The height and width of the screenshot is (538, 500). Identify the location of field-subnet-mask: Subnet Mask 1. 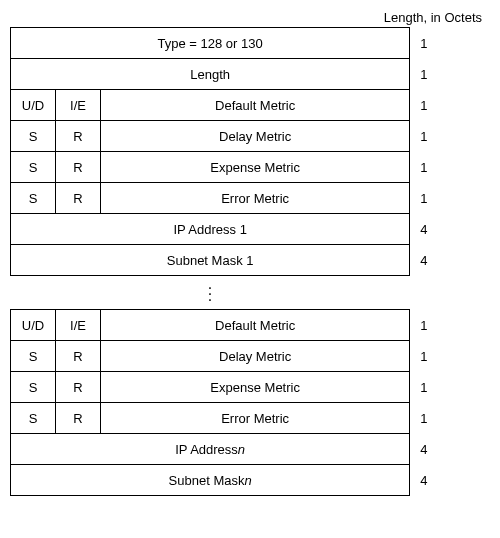
(210, 260).